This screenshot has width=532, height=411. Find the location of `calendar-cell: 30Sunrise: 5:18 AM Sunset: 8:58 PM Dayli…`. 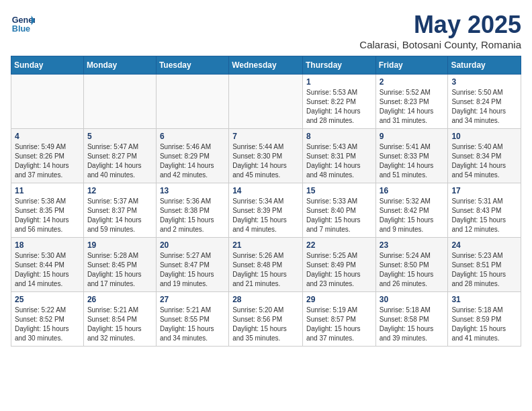

calendar-cell: 30Sunrise: 5:18 AM Sunset: 8:58 PM Dayli… is located at coordinates (412, 320).